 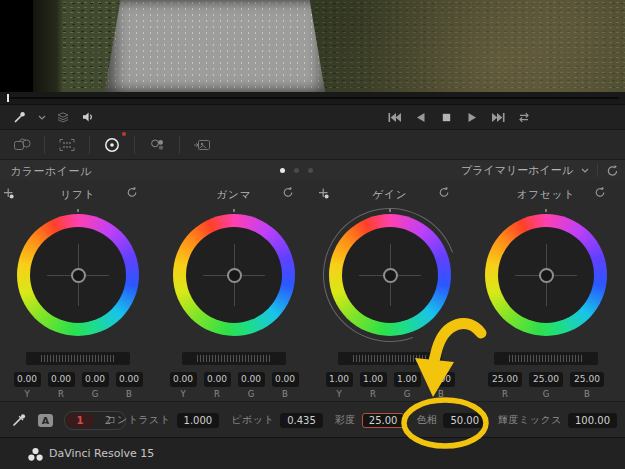 What do you see at coordinates (546, 275) in the screenshot?
I see `offset-color-wheel` at bounding box center [546, 275].